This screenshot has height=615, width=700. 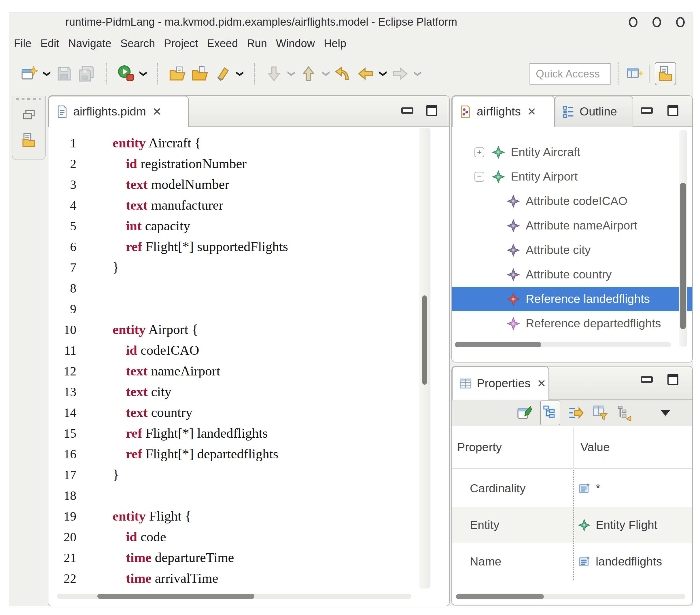 What do you see at coordinates (129, 516) in the screenshot?
I see `keyword: entity` at bounding box center [129, 516].